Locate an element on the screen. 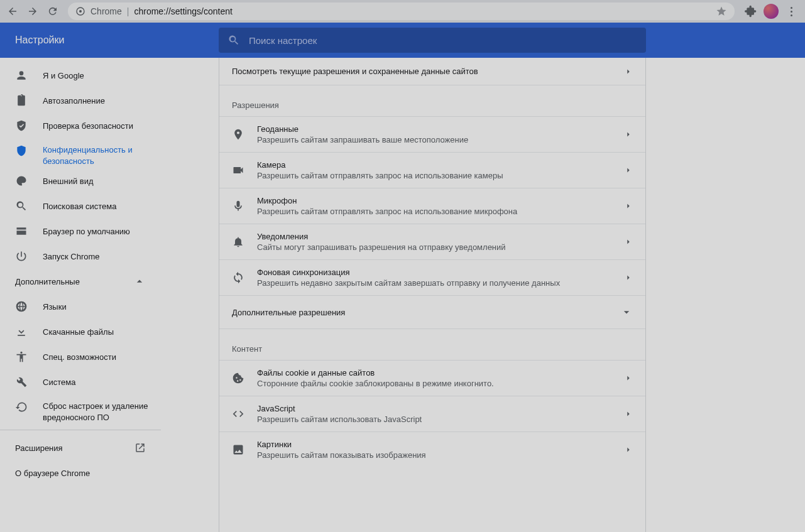 The width and height of the screenshot is (805, 532). content-javascript: JavaScript Разрешить сайтам использовать… is located at coordinates (432, 413).